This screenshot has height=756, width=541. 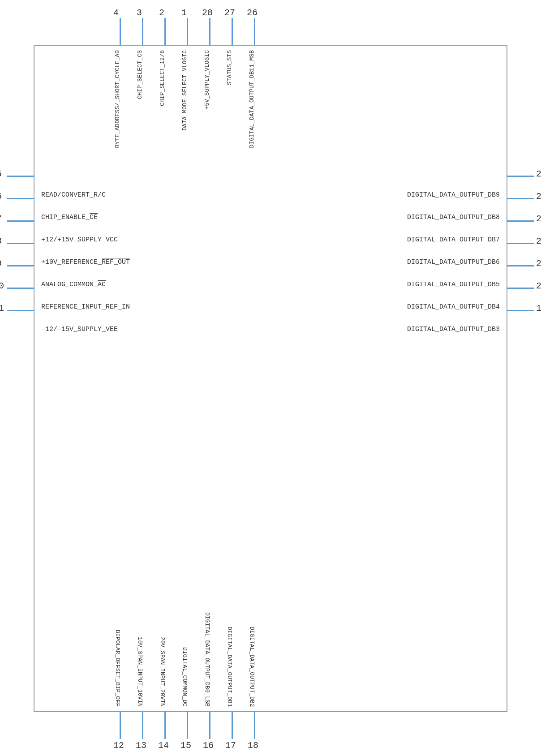 What do you see at coordinates (73, 285) in the screenshot?
I see `signal-left-10: ANALOG_COMMON_AC` at bounding box center [73, 285].